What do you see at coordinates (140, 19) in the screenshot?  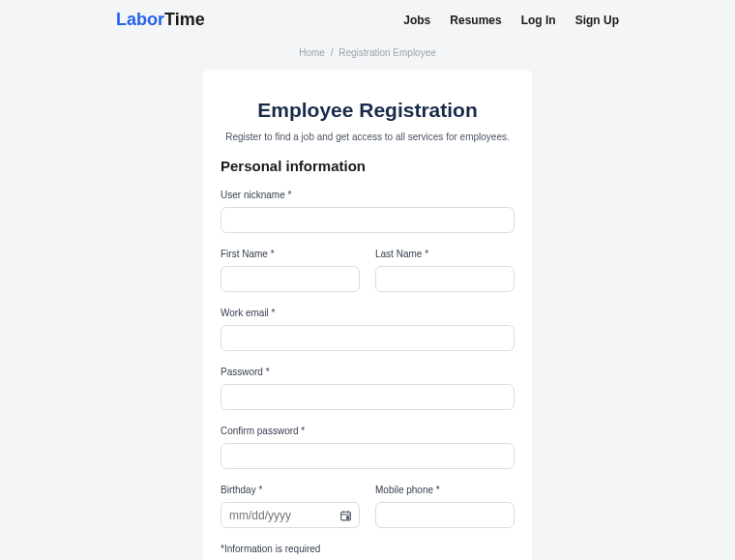 I see `logo-labor: Labor` at bounding box center [140, 19].